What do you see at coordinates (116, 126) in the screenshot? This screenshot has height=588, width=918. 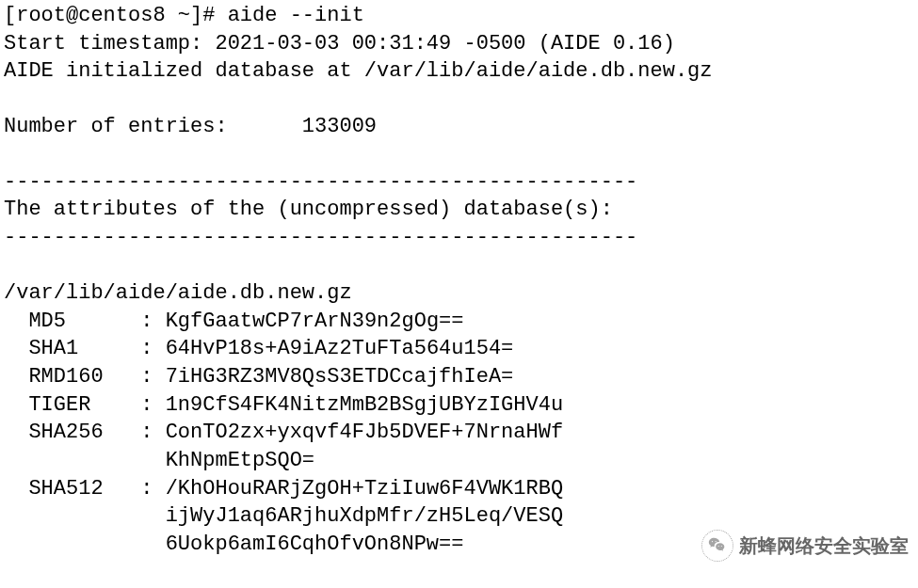 I see `entries-label: Number of entries:` at bounding box center [116, 126].